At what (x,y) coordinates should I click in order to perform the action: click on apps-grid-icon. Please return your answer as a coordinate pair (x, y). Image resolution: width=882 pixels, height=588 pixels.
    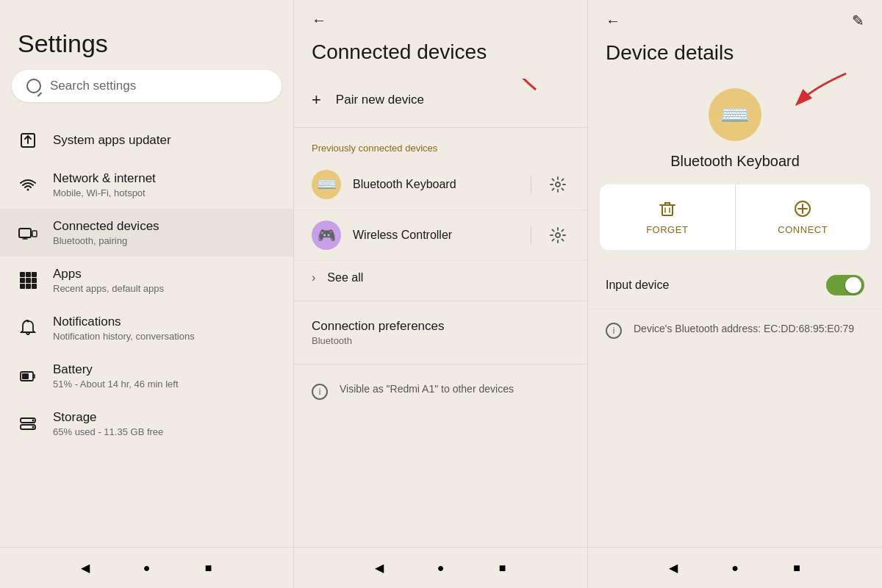
    Looking at the image, I should click on (28, 281).